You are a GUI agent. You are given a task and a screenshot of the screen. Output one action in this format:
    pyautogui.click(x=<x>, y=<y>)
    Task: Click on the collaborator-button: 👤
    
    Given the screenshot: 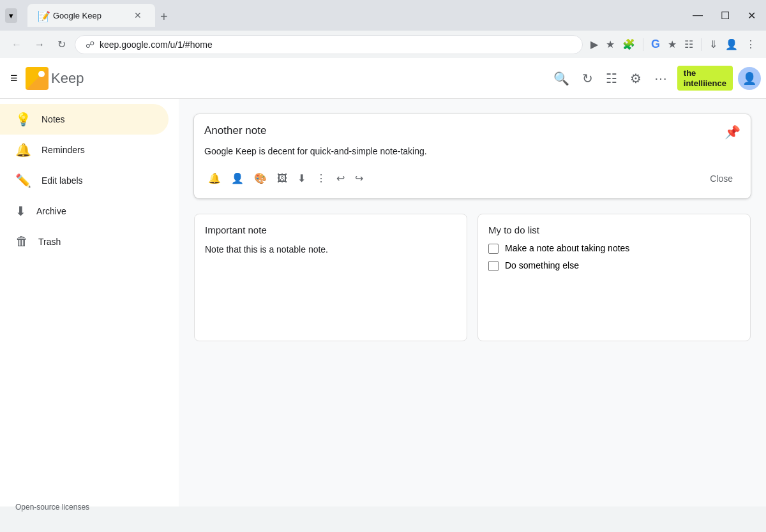 What is the action you would take?
    pyautogui.click(x=237, y=179)
    